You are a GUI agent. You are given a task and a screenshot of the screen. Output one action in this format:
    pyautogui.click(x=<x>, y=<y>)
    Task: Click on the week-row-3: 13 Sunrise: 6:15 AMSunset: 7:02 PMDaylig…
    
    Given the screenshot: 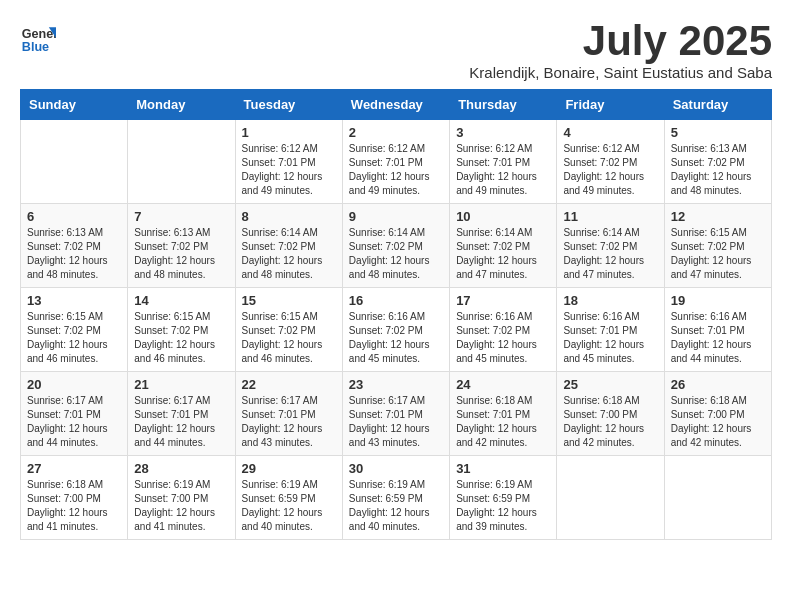 What is the action you would take?
    pyautogui.click(x=396, y=330)
    